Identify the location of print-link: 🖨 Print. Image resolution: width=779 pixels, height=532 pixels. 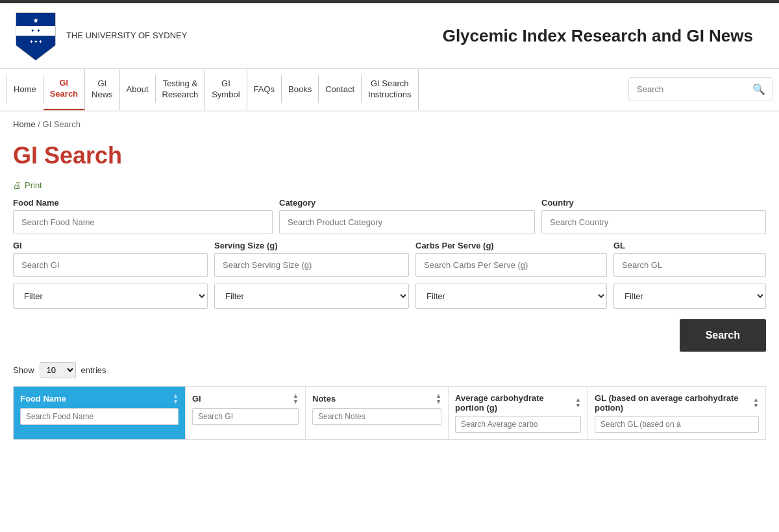
(27, 186).